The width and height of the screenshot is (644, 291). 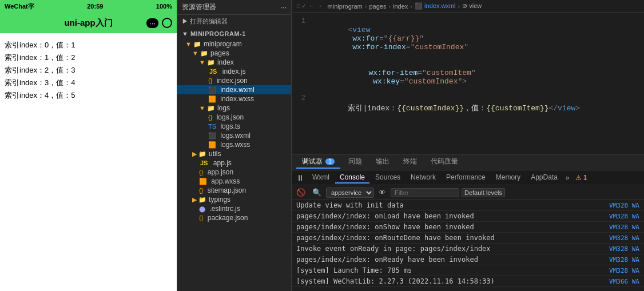 I want to click on filetree-eslintrc: ⬤ .eslintrc.js, so click(x=234, y=209).